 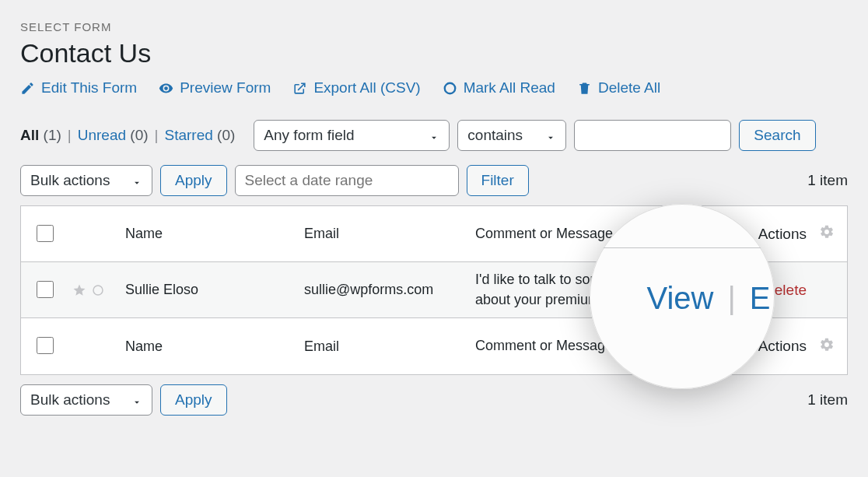 I want to click on date-range-input, so click(x=347, y=181).